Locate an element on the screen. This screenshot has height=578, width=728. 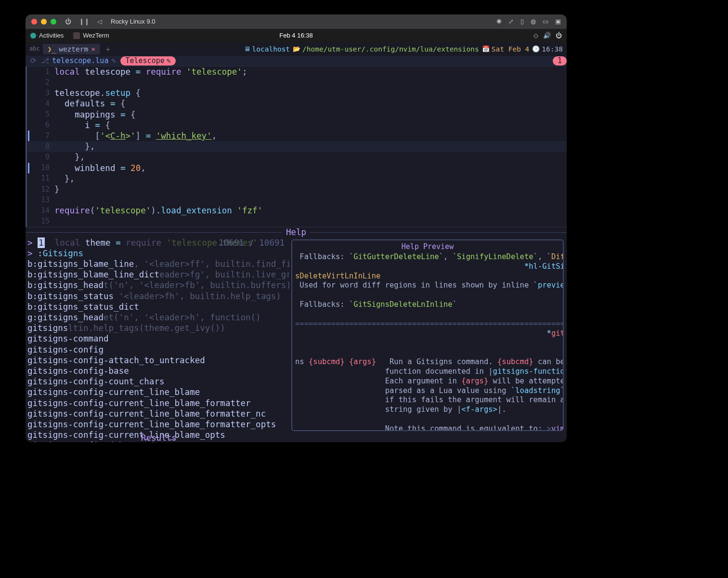
result-item: gitsigns-command is located at coordinates (158, 339).